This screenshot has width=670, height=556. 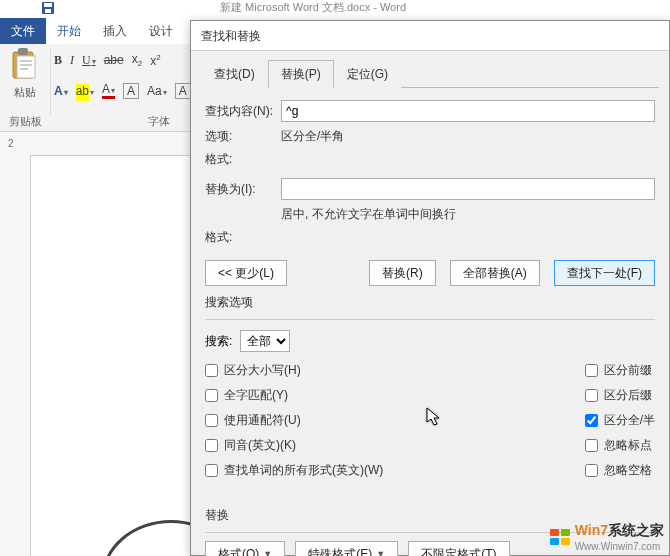 I want to click on replace-button: 替换(R), so click(x=402, y=273).